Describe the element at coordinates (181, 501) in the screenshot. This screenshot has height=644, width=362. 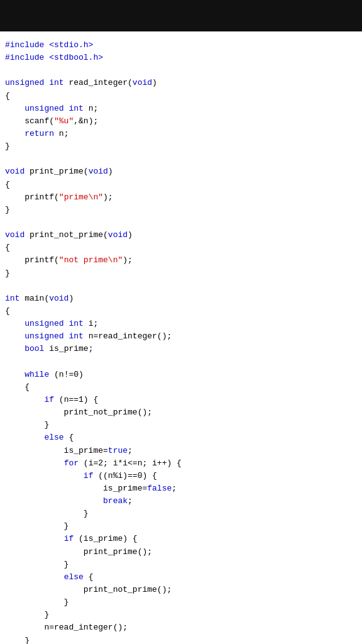
I see `code-line-37: break;` at that location.